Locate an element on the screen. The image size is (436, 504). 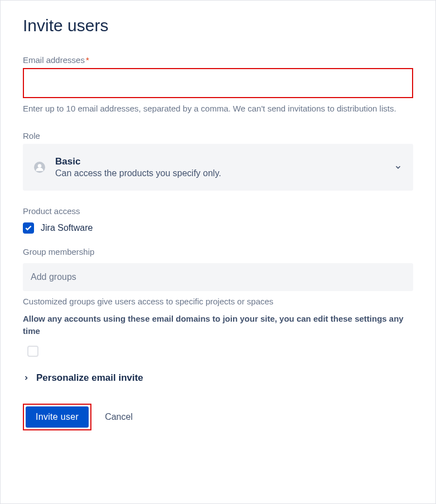
button-row: Invite user Cancel is located at coordinates (218, 417).